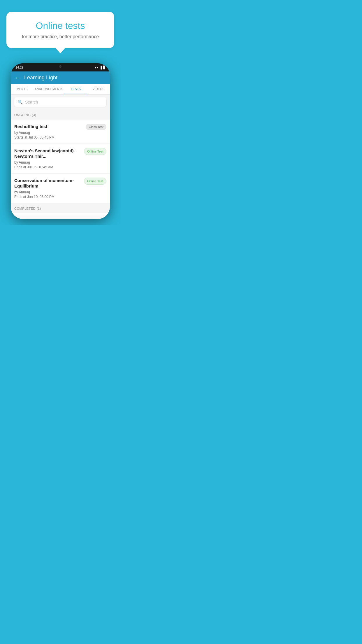 The height and width of the screenshot is (644, 362). Describe the element at coordinates (31, 102) in the screenshot. I see `search-input: Search` at that location.